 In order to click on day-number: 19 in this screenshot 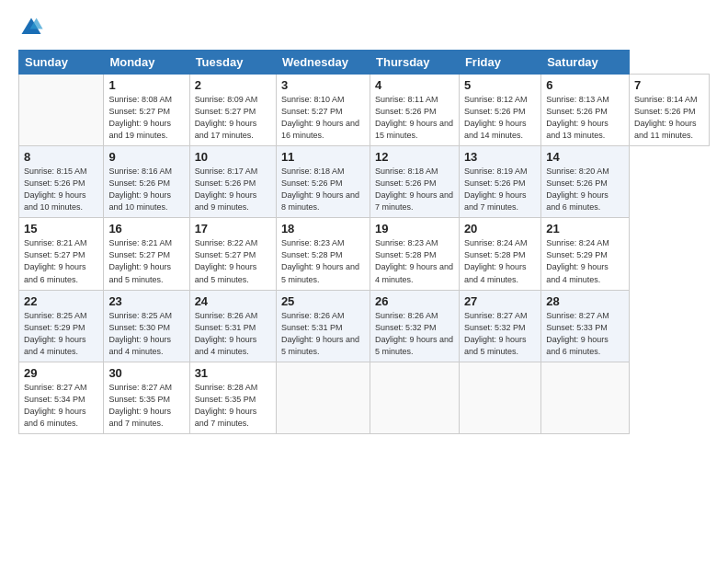, I will do `click(415, 228)`.